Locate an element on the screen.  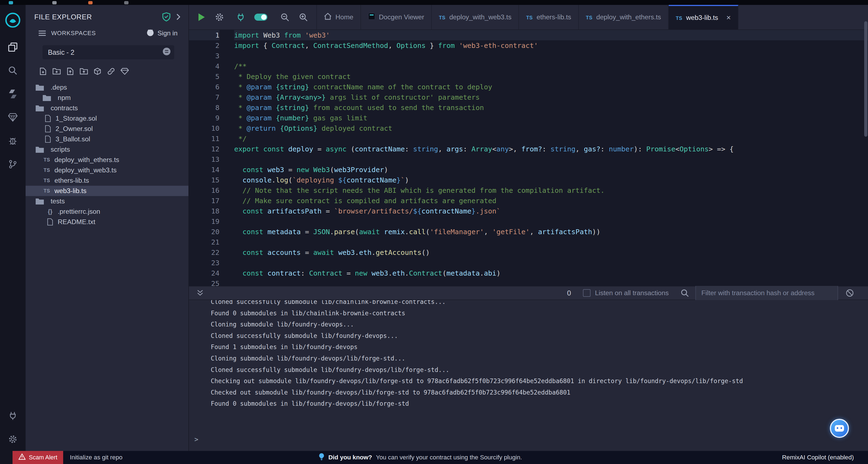
tree-file-2_Owner.sol: 2_Owner.sol is located at coordinates (107, 129).